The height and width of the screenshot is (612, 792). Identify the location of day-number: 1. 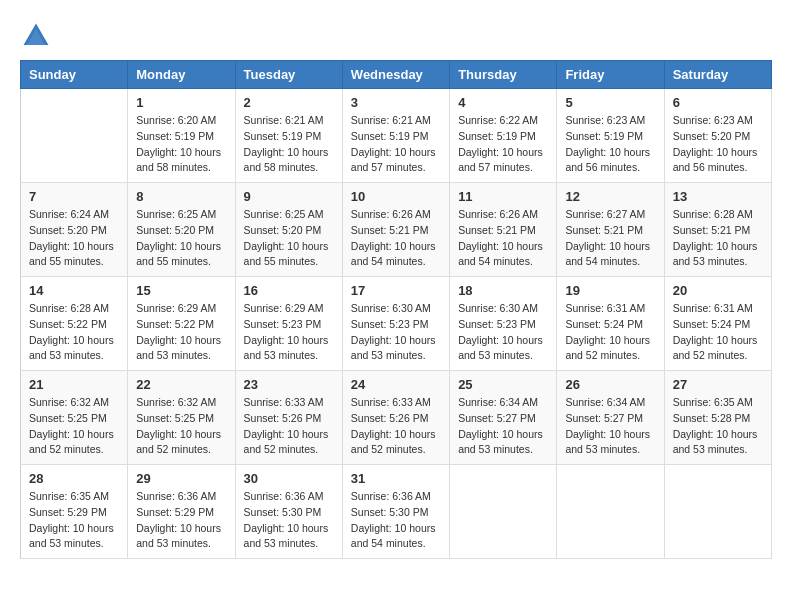
(181, 102).